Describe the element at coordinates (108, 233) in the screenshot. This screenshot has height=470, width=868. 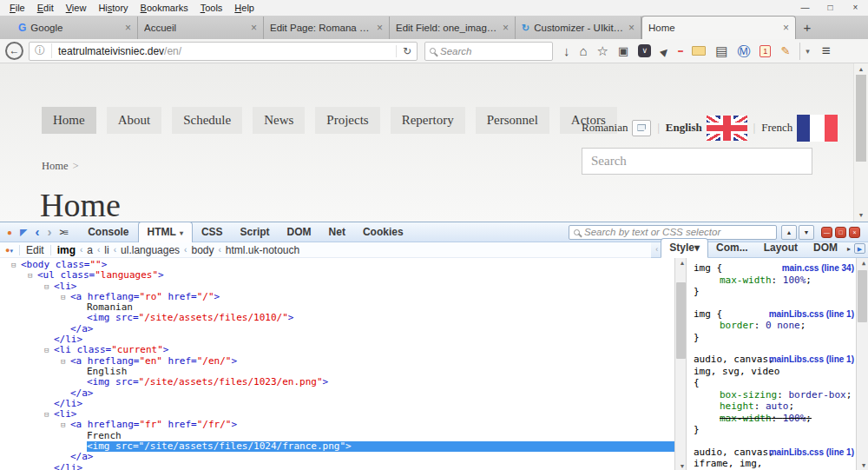
I see `firebug-tab-console: Console` at that location.